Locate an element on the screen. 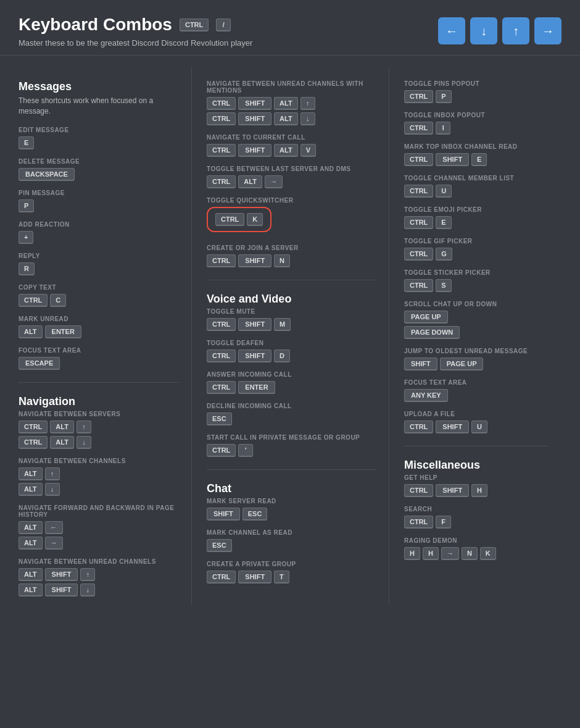 This screenshot has width=580, height=728. shortcut-toggle-member-list: TOGGLE CHANNEL MEMBER LIST CTRL U is located at coordinates (476, 186).